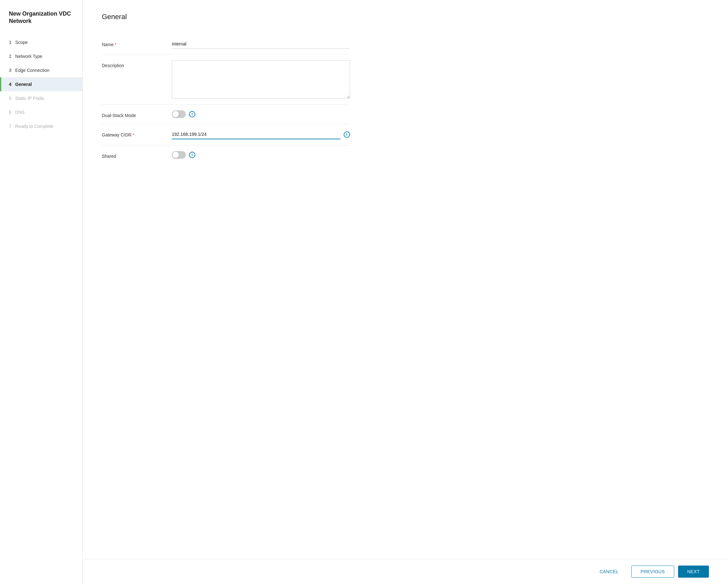 This screenshot has width=728, height=584. Describe the element at coordinates (261, 80) in the screenshot. I see `description-control-area` at that location.